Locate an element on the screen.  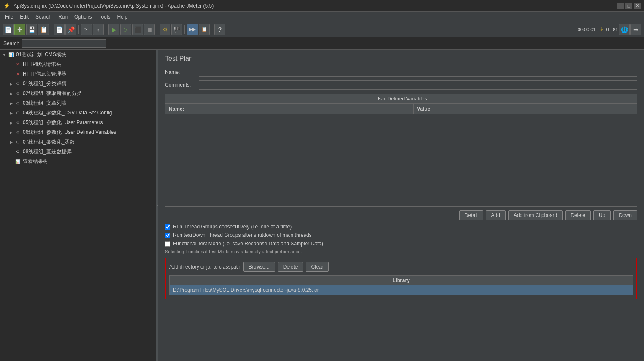
table-buttons: Detail Add Add from Clipboard Delete Up … is located at coordinates (401, 215).